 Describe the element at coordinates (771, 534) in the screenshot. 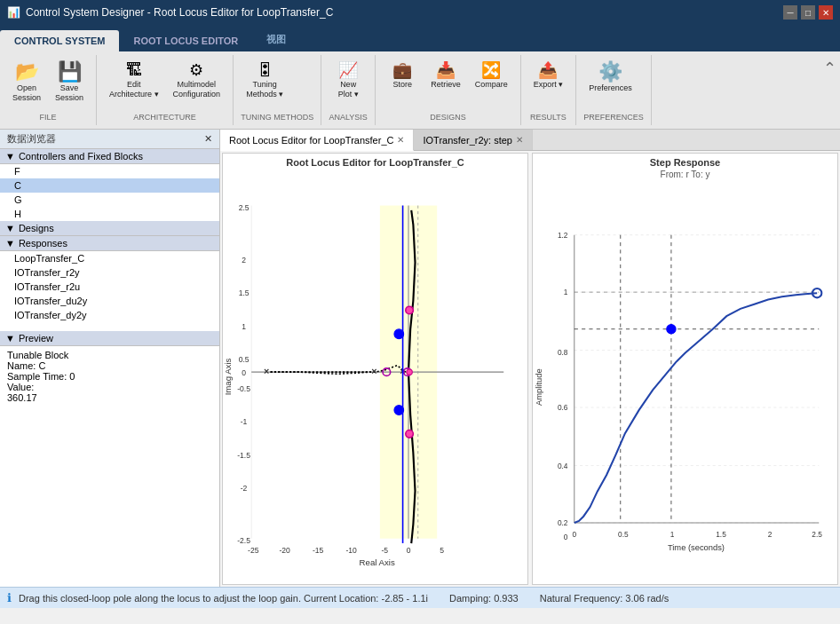

I see `svg-text: 2` at that location.